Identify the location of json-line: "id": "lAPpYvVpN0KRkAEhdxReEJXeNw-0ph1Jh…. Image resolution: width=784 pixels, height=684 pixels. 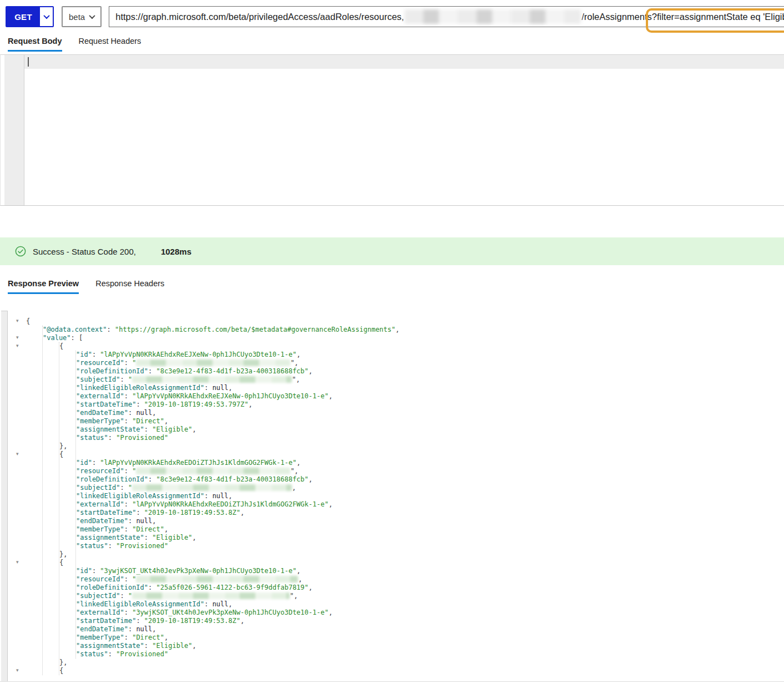
(392, 355).